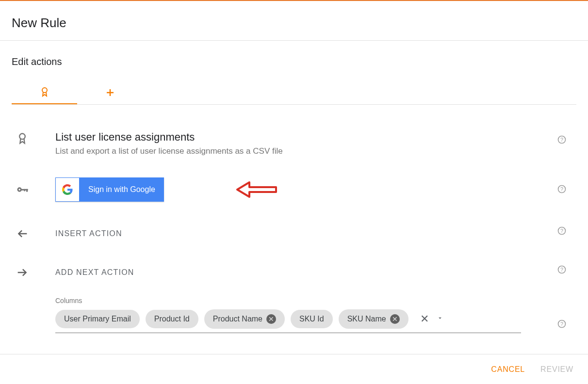 This screenshot has width=588, height=384. Describe the element at coordinates (294, 190) in the screenshot. I see `signin-row: Sign in with Google ?` at that location.